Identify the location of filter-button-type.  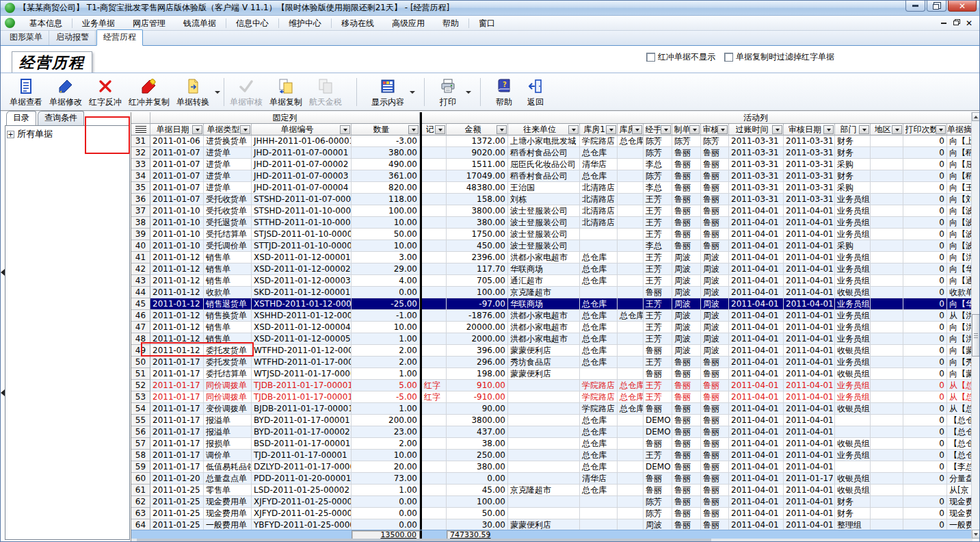
(245, 130).